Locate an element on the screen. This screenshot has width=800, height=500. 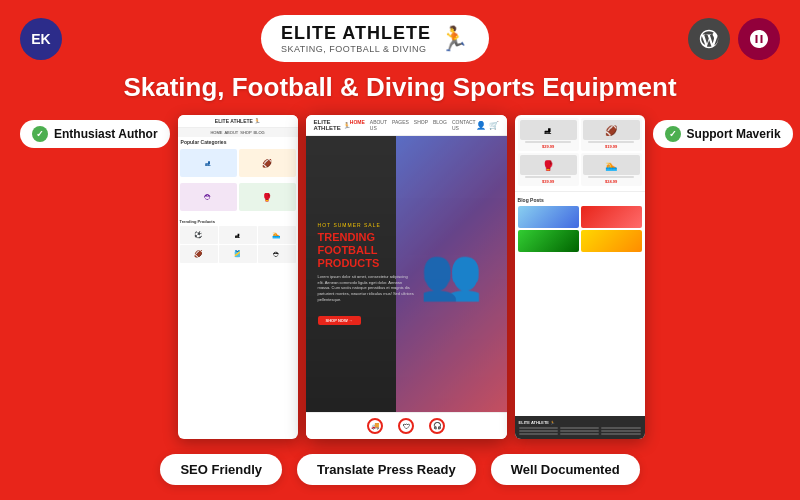
hero-title-accent: FOOTBALL is located at coordinates (348, 250).